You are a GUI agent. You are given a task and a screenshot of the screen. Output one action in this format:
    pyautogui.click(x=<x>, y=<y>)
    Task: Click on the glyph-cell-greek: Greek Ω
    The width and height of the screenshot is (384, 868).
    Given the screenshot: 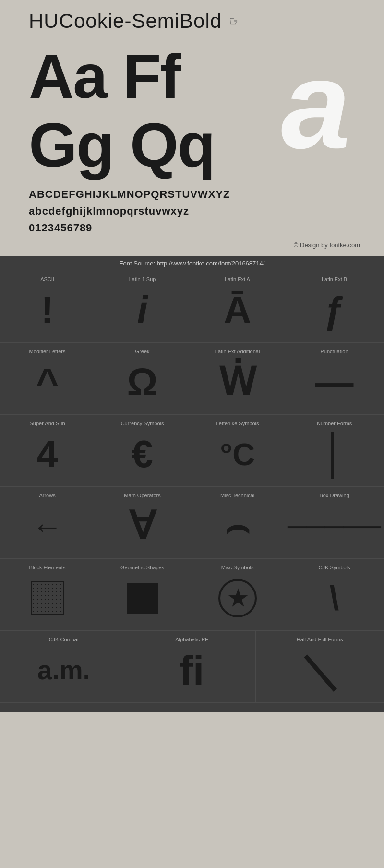 What is the action you would take?
    pyautogui.click(x=143, y=379)
    